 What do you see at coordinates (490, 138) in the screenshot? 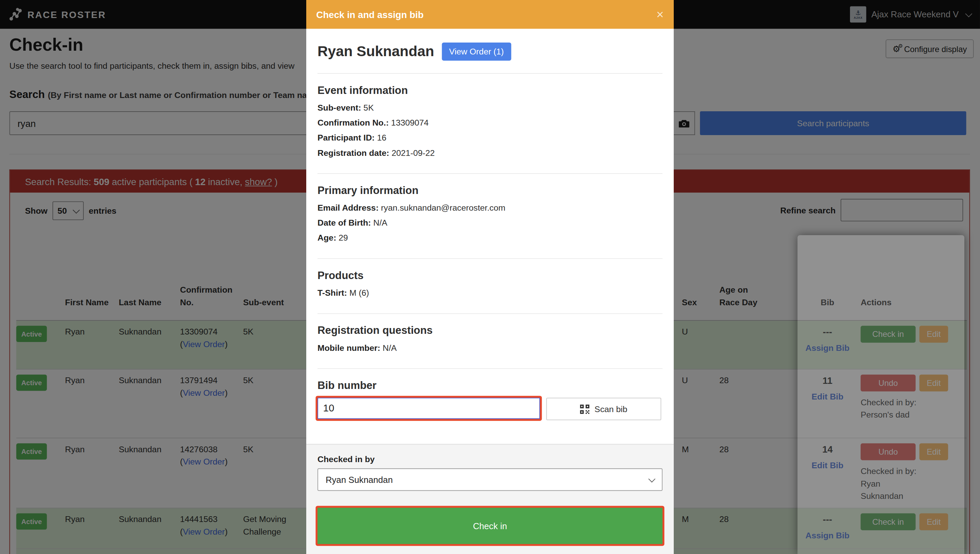
I see `info-line: Participant ID: 16` at bounding box center [490, 138].